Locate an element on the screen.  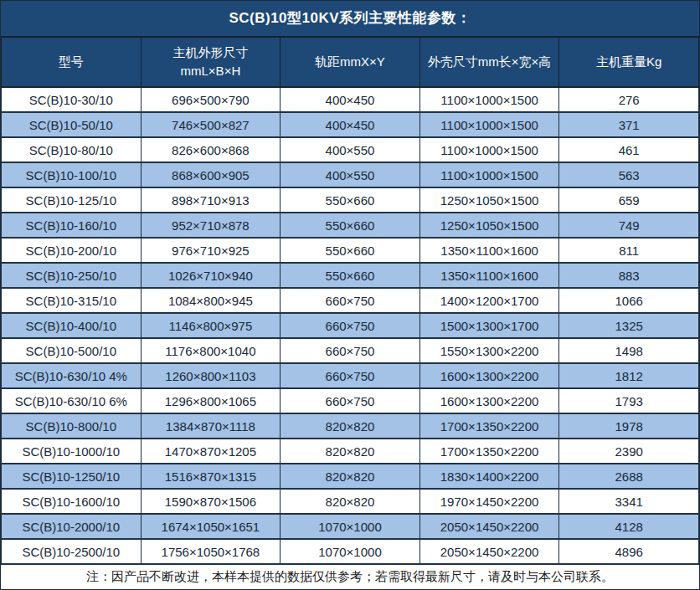
table-cell: 1590×870×1506 is located at coordinates (211, 501).